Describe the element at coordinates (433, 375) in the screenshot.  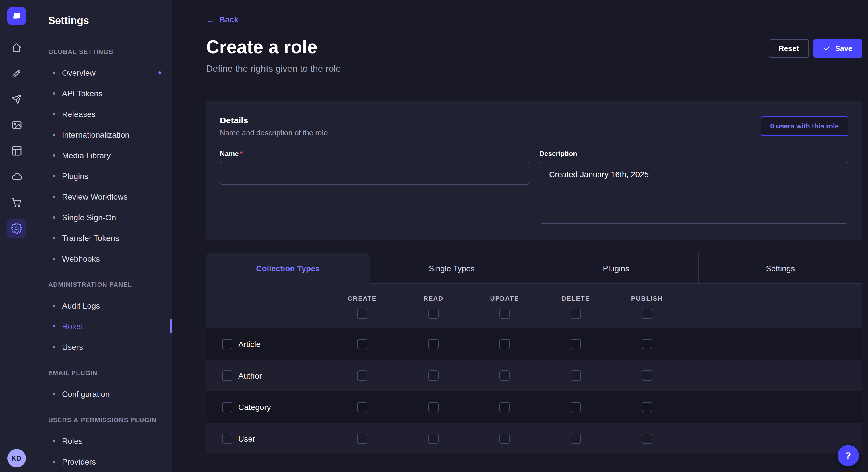
I see `checkbox-author-read` at that location.